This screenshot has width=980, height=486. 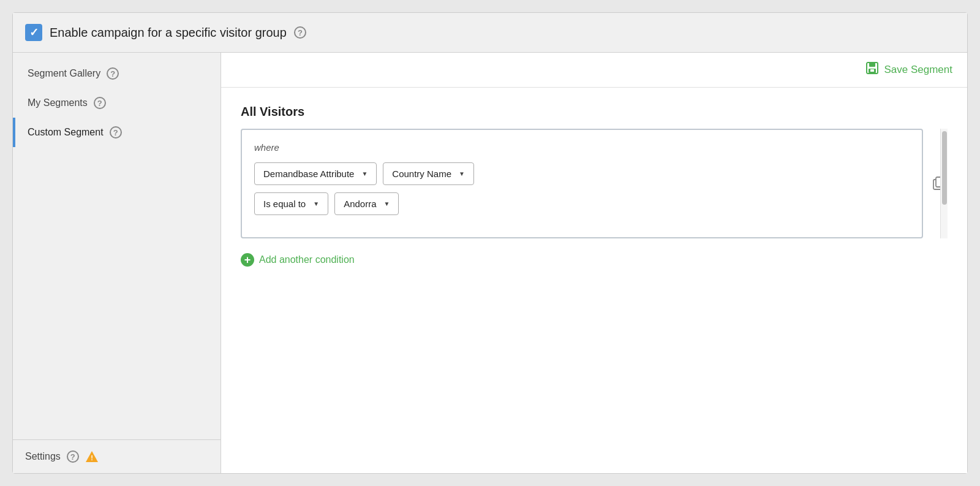 What do you see at coordinates (116, 132) in the screenshot?
I see `custom-segment-help-icon: ?` at bounding box center [116, 132].